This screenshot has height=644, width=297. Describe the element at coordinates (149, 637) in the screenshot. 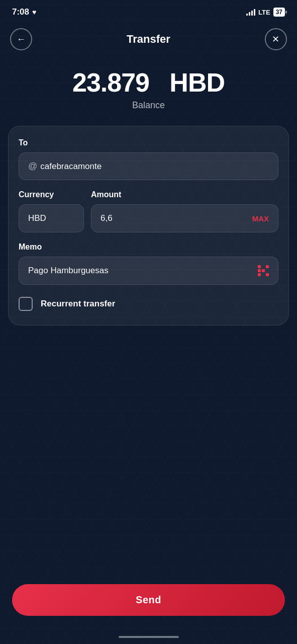

I see `home-bar` at that location.